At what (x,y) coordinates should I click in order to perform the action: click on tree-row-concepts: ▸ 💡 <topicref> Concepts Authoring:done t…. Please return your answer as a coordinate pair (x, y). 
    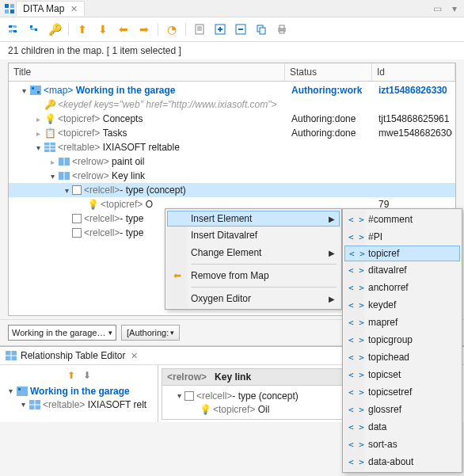
    Looking at the image, I should click on (232, 119).